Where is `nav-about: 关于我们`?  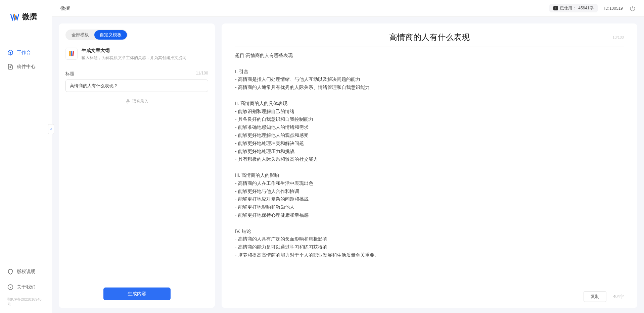 nav-about: 关于我们 is located at coordinates (26, 287).